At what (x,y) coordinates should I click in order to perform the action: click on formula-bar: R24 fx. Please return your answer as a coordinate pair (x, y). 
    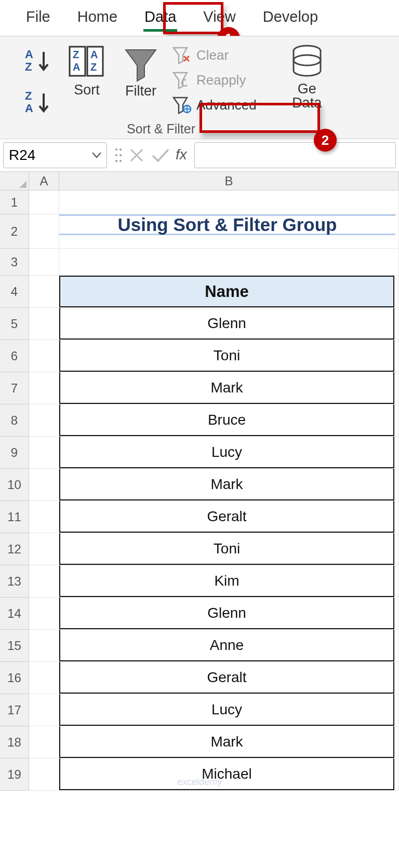
    Looking at the image, I should click on (200, 156).